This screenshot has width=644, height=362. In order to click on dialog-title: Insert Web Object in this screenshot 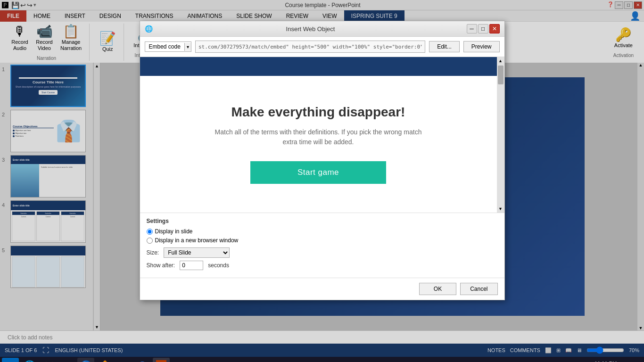, I will do `click(311, 29)`.